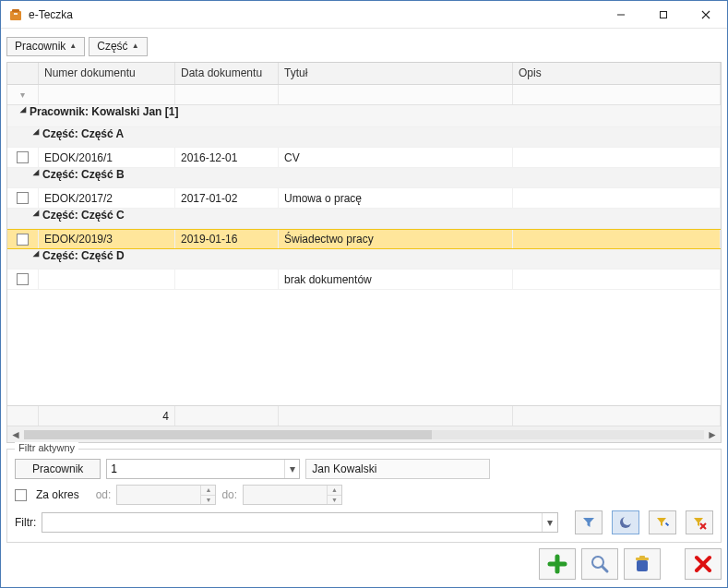 The width and height of the screenshot is (728, 588). I want to click on column-header-checkbox, so click(23, 74).